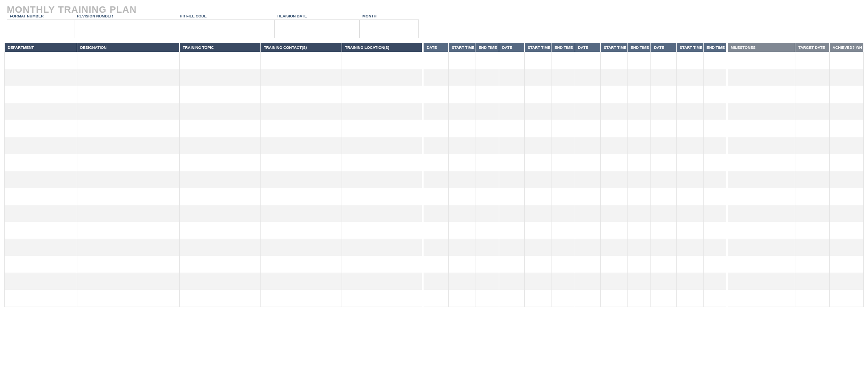  I want to click on meta-month: MONTH, so click(389, 29).